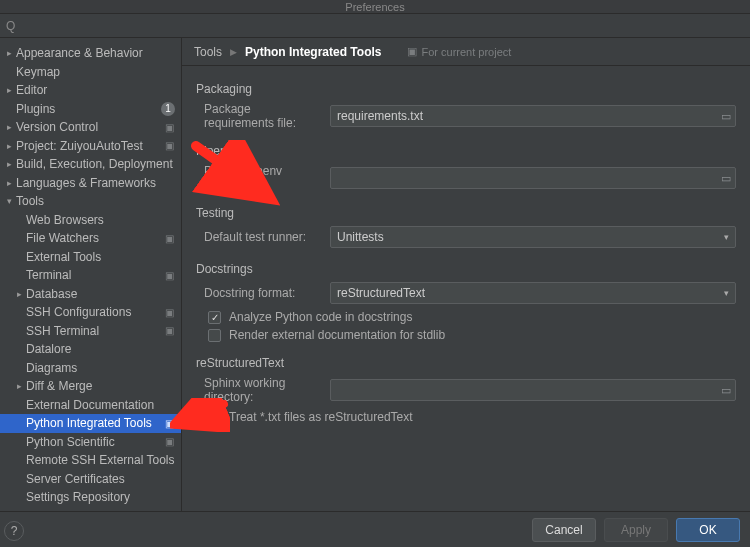  I want to click on tree-item: SSH Configurations▣, so click(90, 312).